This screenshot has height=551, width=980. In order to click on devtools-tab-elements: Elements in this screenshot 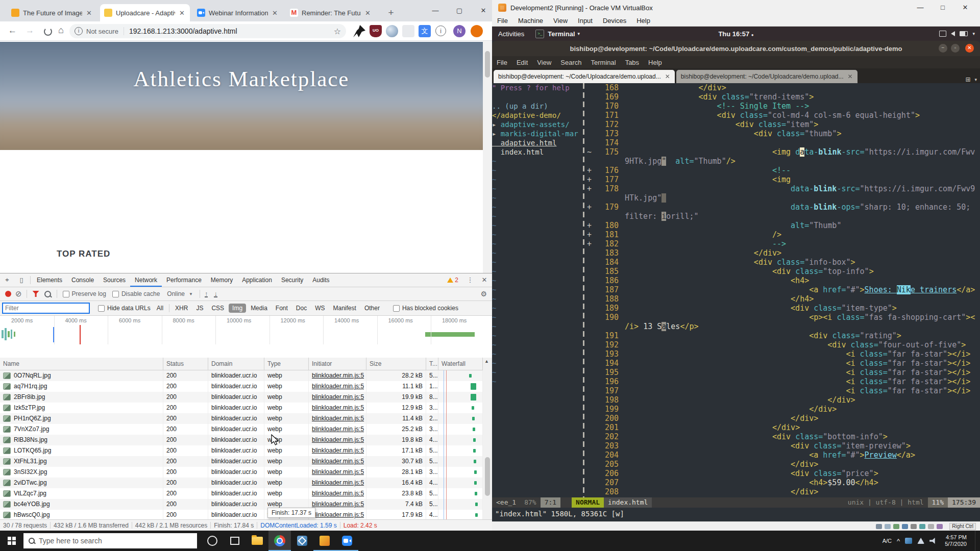, I will do `click(50, 280)`.